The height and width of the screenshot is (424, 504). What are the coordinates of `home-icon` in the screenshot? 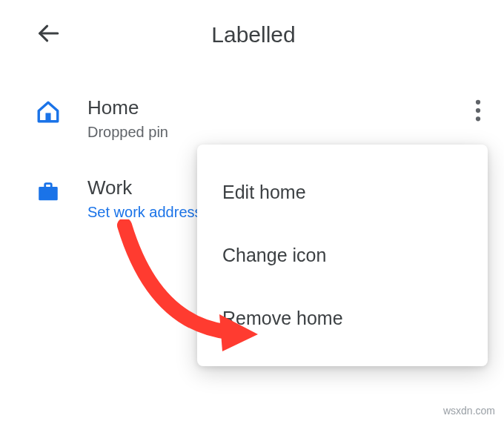 It's located at (62, 110).